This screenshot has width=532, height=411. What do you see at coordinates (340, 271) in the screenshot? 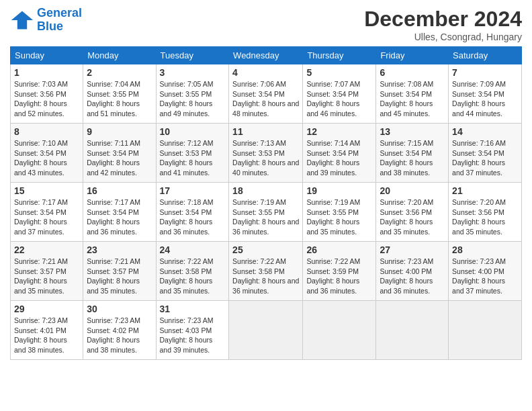
I see `table-cell-day-26: 26 Sunrise: 7:22 AM Sunset: 3:59 PM Dayl…` at bounding box center [340, 271].